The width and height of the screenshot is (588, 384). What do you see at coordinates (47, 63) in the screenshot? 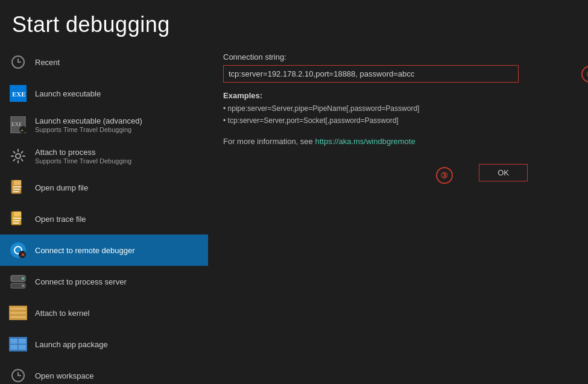
I see `sidebar-item-recent-label: Recent` at bounding box center [47, 63].